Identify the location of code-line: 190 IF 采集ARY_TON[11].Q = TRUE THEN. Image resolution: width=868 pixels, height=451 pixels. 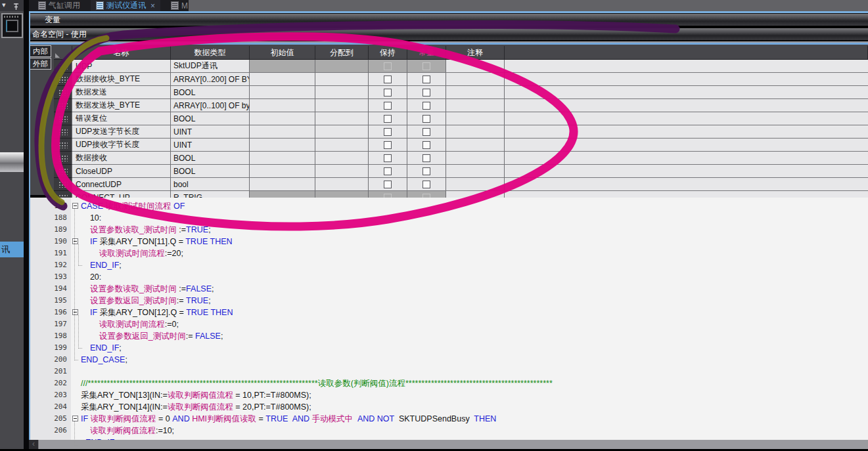
(449, 242).